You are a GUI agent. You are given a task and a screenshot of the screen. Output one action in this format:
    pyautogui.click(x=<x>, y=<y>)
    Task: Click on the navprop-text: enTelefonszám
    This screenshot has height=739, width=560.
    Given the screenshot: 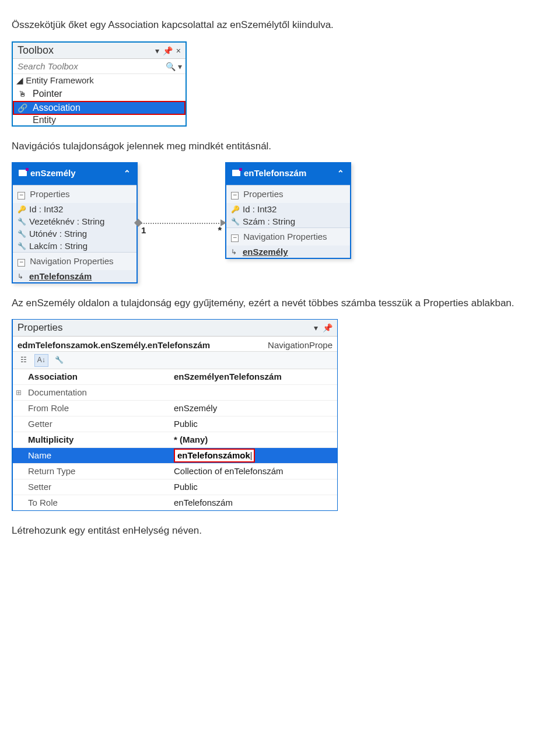 What is the action you would take?
    pyautogui.click(x=61, y=276)
    